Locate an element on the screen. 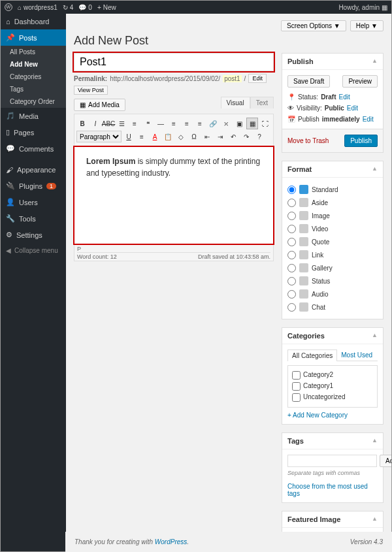 The width and height of the screenshot is (392, 552). unlink-button: ⤫ is located at coordinates (226, 123).